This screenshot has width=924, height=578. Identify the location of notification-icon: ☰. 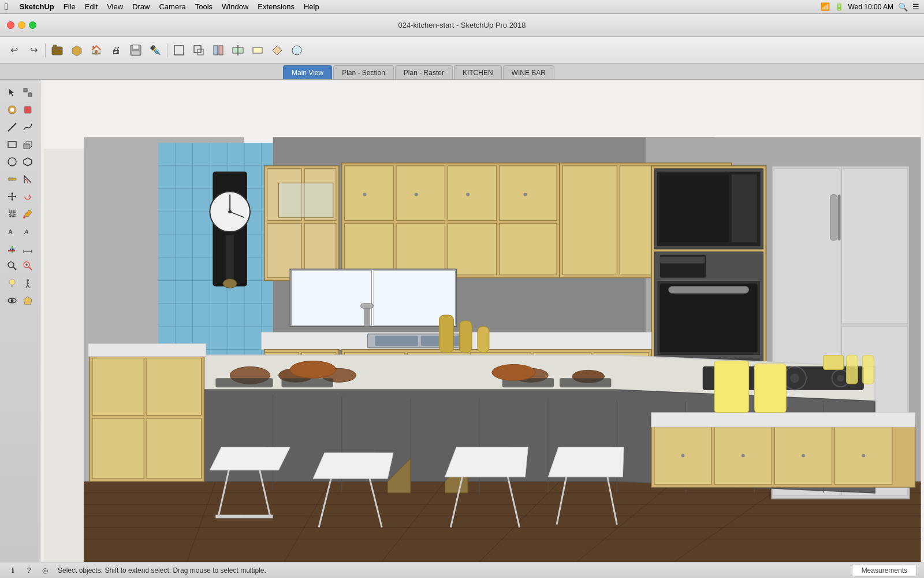
(916, 7).